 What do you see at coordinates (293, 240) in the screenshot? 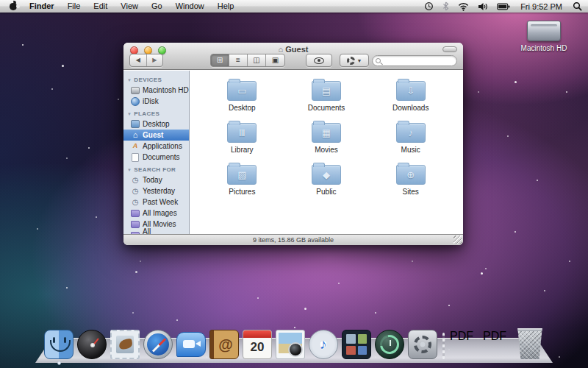
I see `status-bar: 9 items, 15.86 GB available` at bounding box center [293, 240].